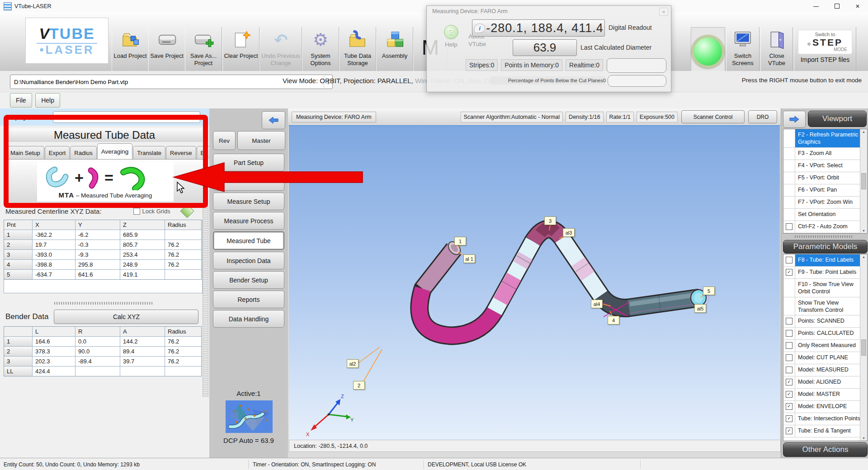 The height and width of the screenshot is (470, 868). Describe the element at coordinates (142, 275) in the screenshot. I see `cell: 419.1` at that location.